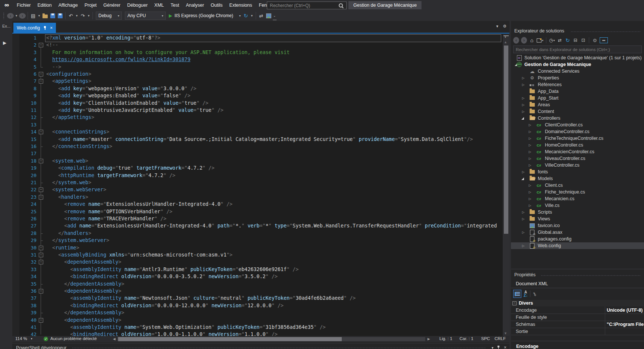 The height and width of the screenshot is (349, 644). I want to click on home-icon: ⌂, so click(532, 40).